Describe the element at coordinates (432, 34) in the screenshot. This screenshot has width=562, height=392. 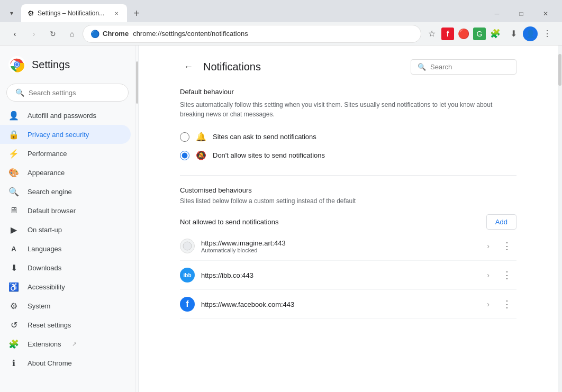
I see `bookmark-button: ☆` at that location.